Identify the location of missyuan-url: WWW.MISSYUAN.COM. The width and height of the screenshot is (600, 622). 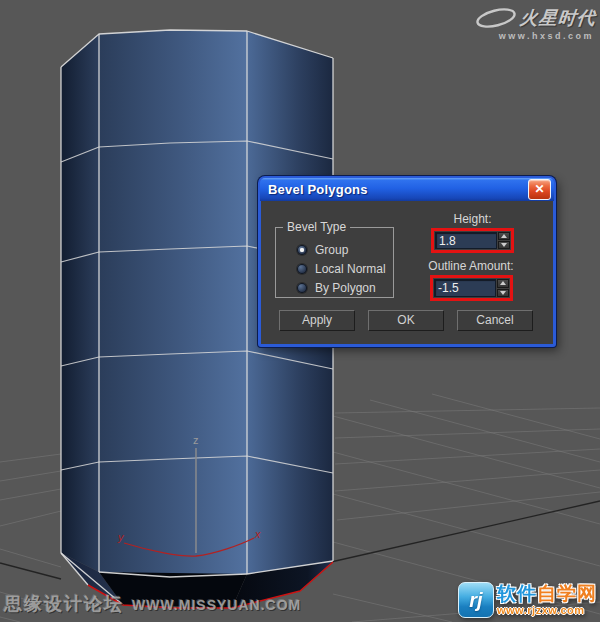
(216, 605).